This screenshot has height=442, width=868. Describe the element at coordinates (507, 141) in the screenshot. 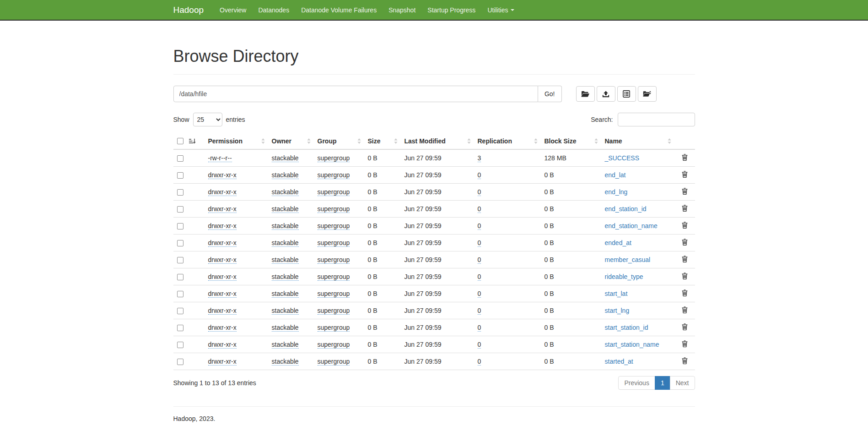

I see `column-header-replication: Replication` at that location.